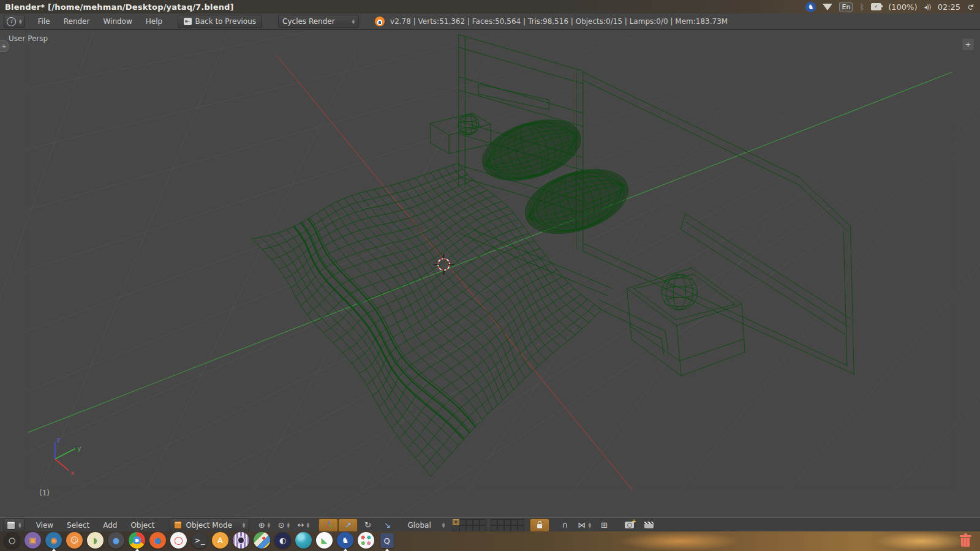 The image size is (980, 551). Describe the element at coordinates (221, 541) in the screenshot. I see `software-center-icon: A` at that location.